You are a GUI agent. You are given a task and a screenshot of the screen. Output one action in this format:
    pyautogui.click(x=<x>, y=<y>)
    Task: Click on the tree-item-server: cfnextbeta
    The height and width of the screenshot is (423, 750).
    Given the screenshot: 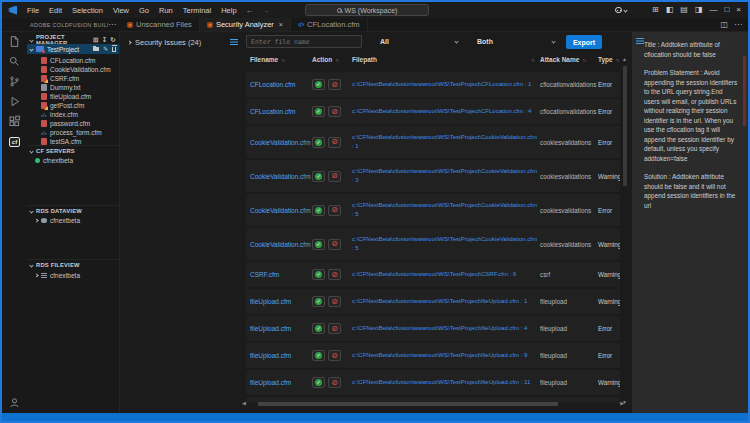 What is the action you would take?
    pyautogui.click(x=73, y=160)
    